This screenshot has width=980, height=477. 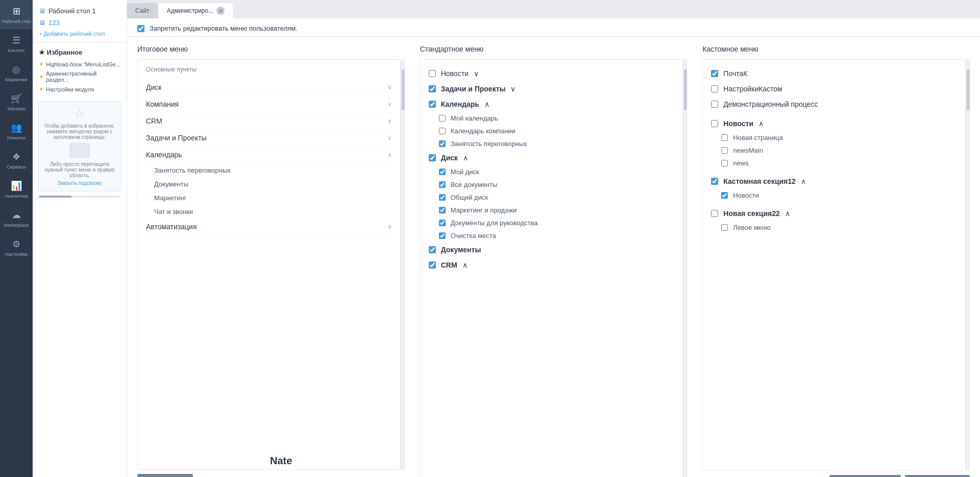 What do you see at coordinates (937, 476) in the screenshot?
I see `add-item-button: ДОБАВИТЬ ПУНКТ` at bounding box center [937, 476].